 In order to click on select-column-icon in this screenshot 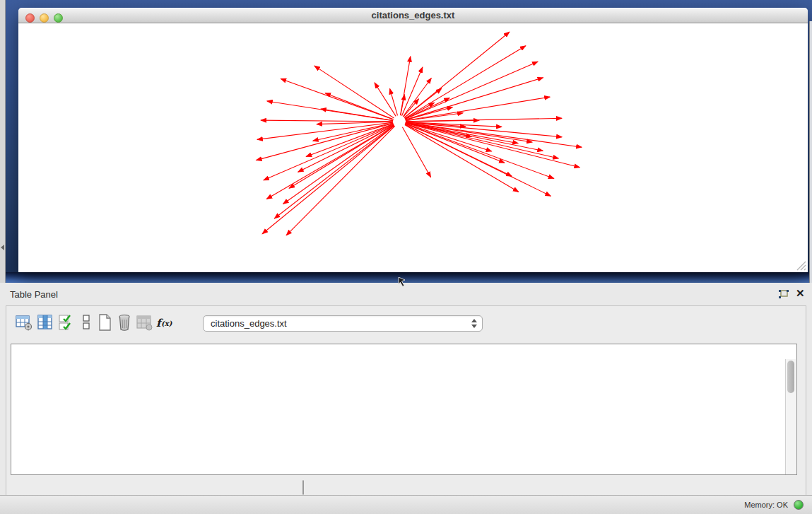, I will do `click(45, 322)`.